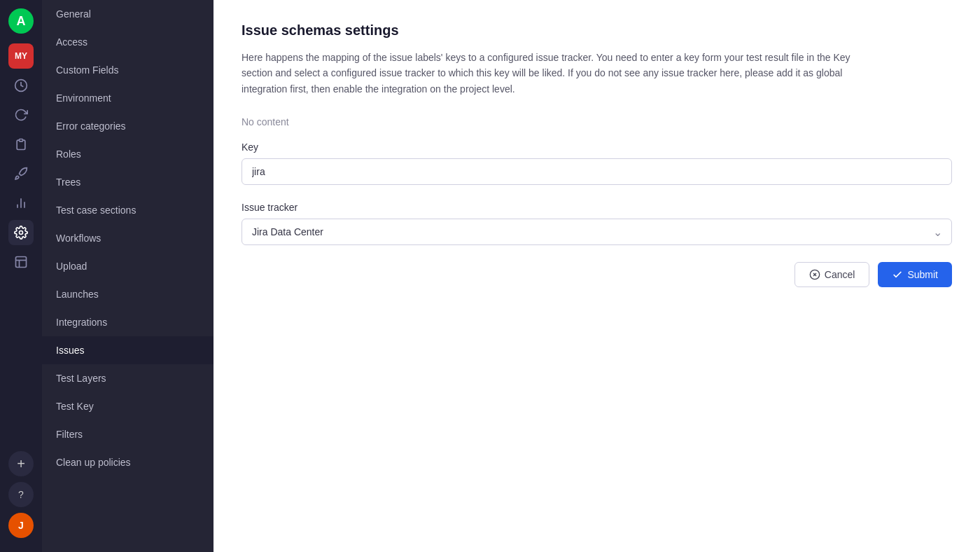 The image size is (980, 552). What do you see at coordinates (21, 56) in the screenshot?
I see `user-avatar-my: MY` at bounding box center [21, 56].